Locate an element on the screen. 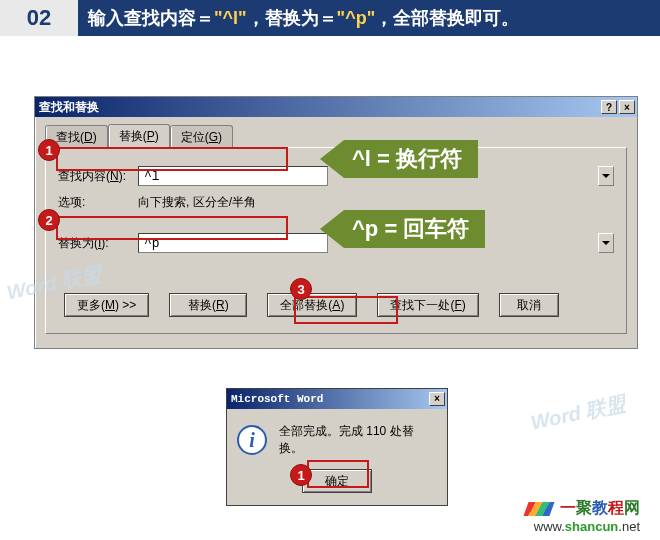 This screenshot has height=540, width=660. callout-linefeed: ^l = 换行符 is located at coordinates (399, 159).